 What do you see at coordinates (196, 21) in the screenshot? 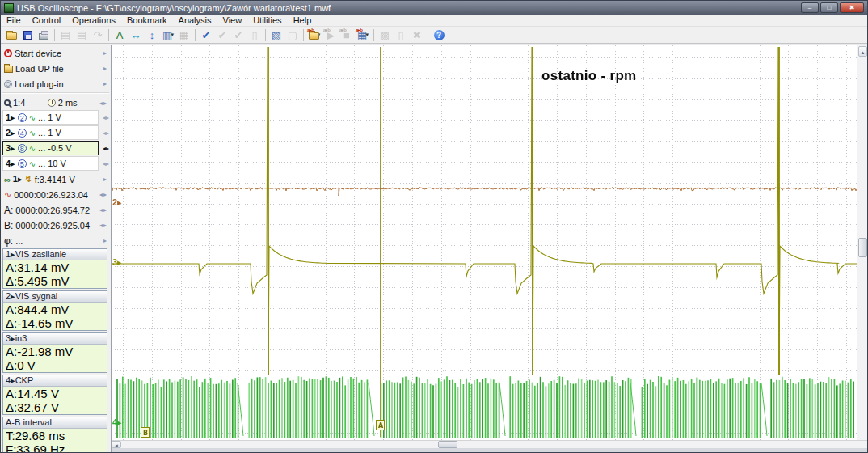
I see `menu-analysis: Analysis` at bounding box center [196, 21].